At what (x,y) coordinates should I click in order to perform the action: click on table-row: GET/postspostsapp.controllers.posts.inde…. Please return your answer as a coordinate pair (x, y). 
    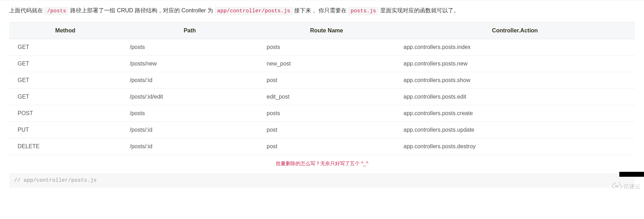
    Looking at the image, I should click on (322, 47).